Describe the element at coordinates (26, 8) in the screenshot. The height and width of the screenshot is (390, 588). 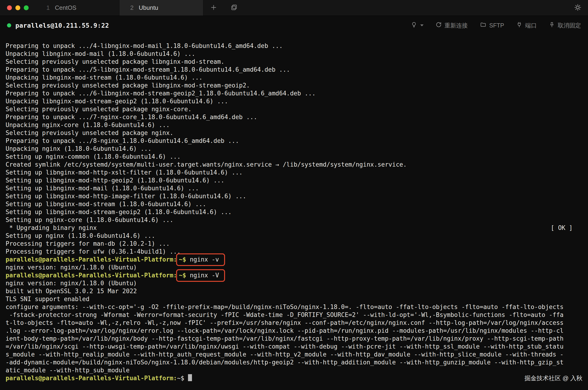
I see `maximize-window-button` at that location.